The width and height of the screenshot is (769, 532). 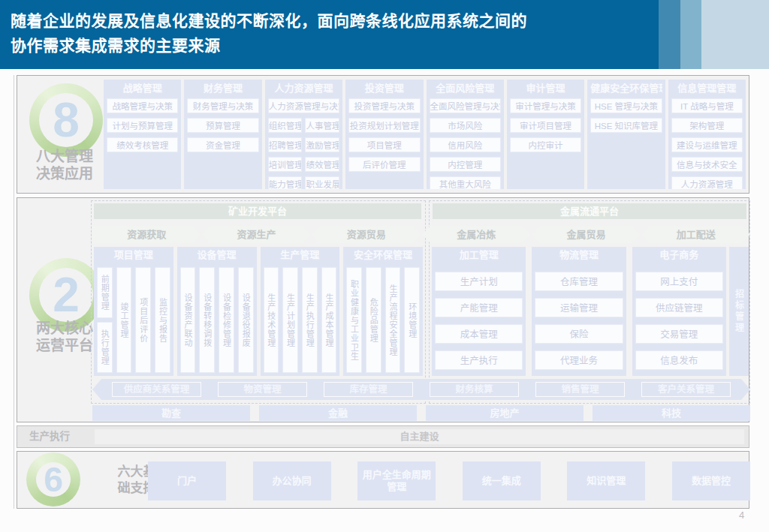 I want to click on segment-item: 房地产, so click(x=505, y=413).